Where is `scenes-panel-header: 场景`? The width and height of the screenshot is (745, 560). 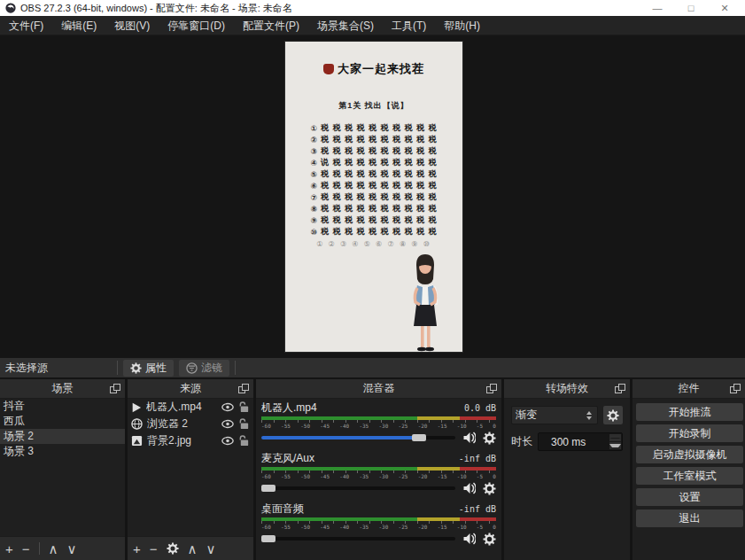
scenes-panel-header: 场景 is located at coordinates (62, 389).